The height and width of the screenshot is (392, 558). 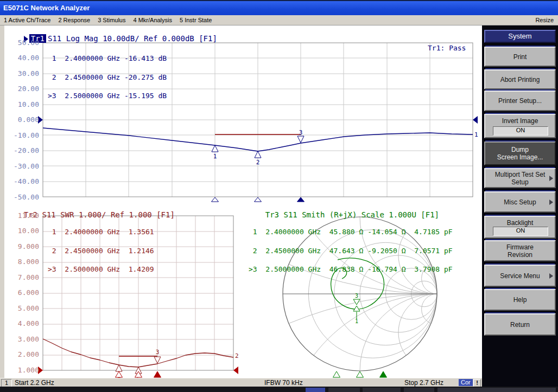 What do you see at coordinates (520, 153) in the screenshot?
I see `dump-screen-image-button: Dump Screen Image...` at bounding box center [520, 153].